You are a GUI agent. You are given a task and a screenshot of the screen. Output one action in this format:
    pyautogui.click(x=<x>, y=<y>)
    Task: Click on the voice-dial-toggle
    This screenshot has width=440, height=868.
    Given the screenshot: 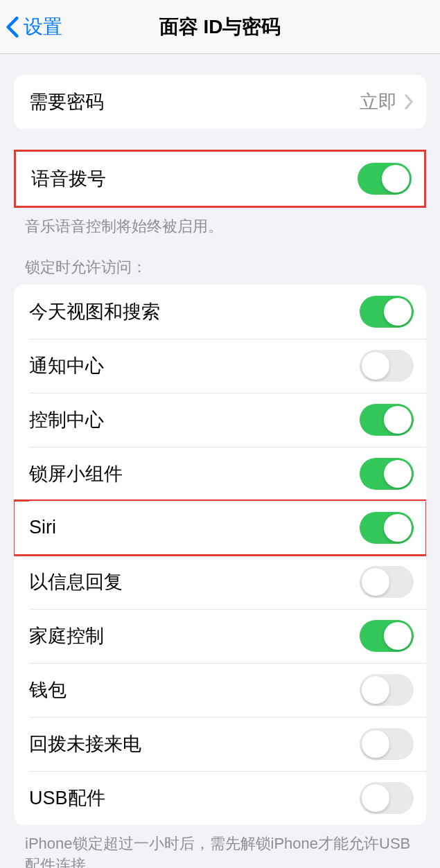 What is the action you would take?
    pyautogui.click(x=385, y=179)
    